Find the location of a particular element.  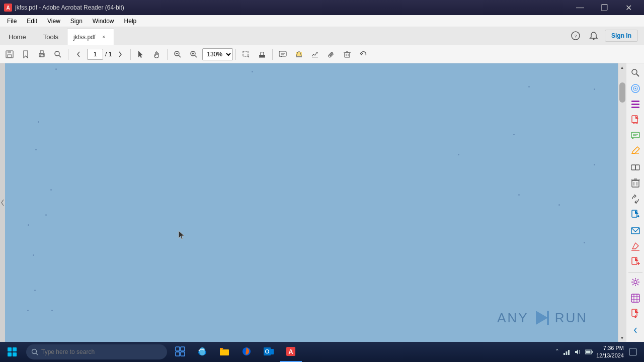

print-button is located at coordinates (42, 54).